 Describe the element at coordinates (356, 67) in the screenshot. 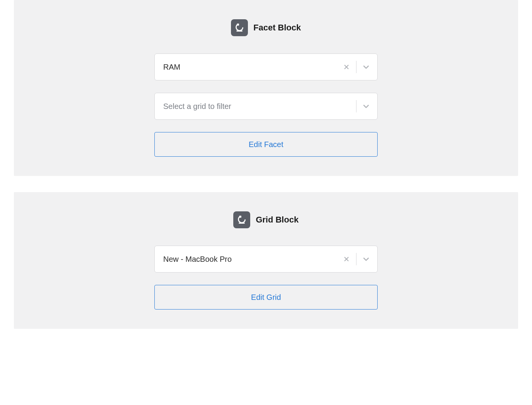

I see `facet-select-indicators` at that location.